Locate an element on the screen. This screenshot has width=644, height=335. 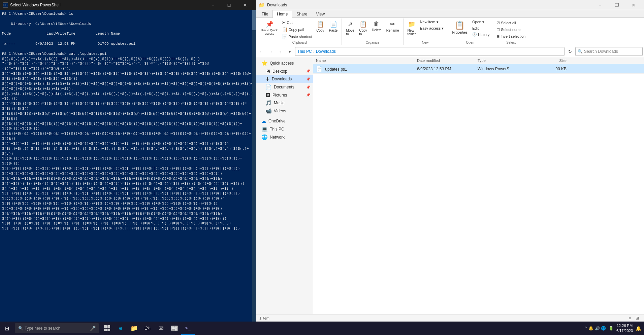
sidebar-item-music: 🎵 Music is located at coordinates (284, 103).